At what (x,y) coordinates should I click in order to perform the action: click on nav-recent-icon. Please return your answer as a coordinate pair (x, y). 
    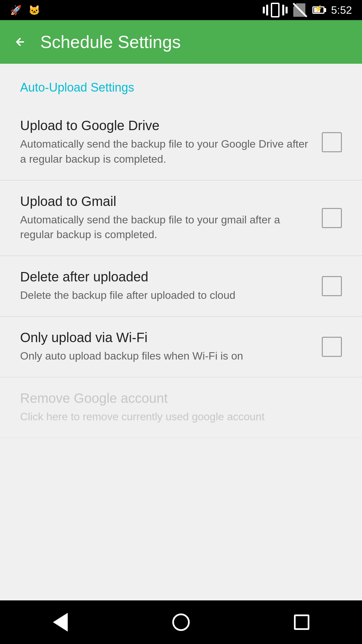
    Looking at the image, I should click on (302, 622).